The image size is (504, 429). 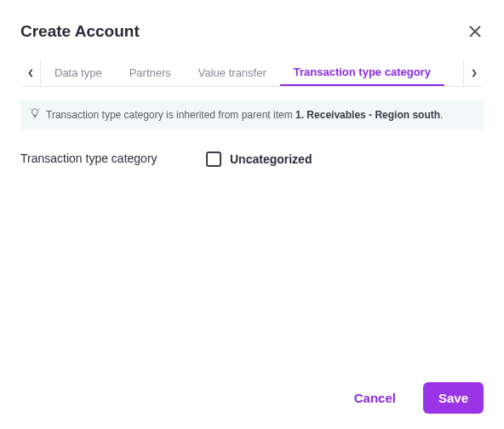 I want to click on dialog-header: Create Account, so click(x=252, y=31).